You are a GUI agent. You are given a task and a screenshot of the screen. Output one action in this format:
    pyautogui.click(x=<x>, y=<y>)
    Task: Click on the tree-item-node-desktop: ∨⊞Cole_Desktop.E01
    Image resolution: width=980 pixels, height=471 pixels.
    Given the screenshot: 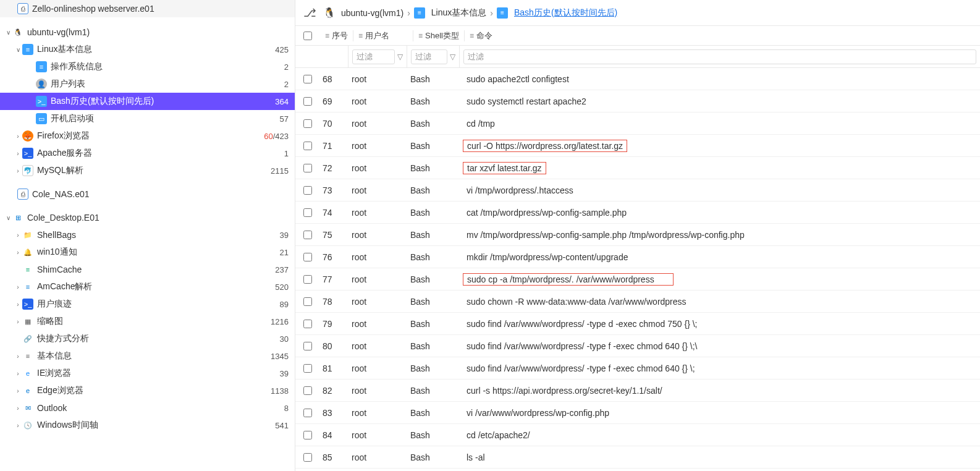 What is the action you would take?
    pyautogui.click(x=147, y=218)
    